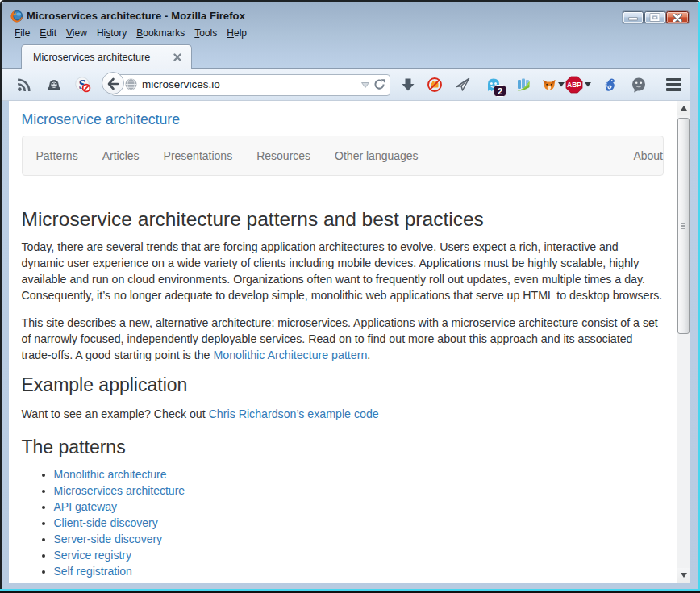  Describe the element at coordinates (102, 119) in the screenshot. I see `site-title-link: Microservice architecture` at that location.